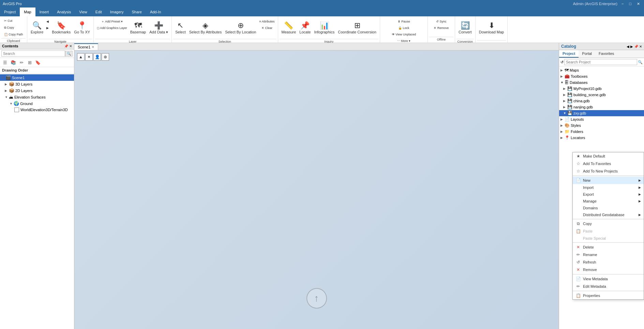 The height and width of the screenshot is (329, 644). What do you see at coordinates (608, 194) in the screenshot?
I see `ctx-export: Export ▶` at bounding box center [608, 194].